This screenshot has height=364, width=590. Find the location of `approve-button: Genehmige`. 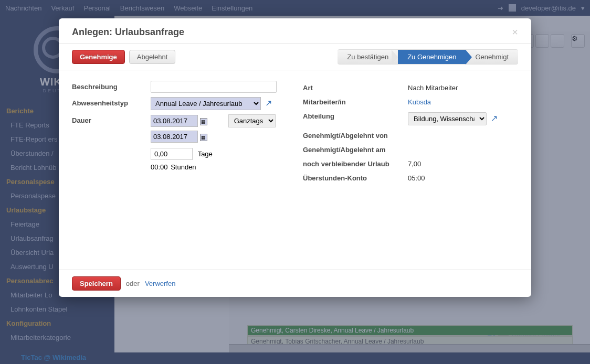

approve-button: Genehmige is located at coordinates (99, 57).